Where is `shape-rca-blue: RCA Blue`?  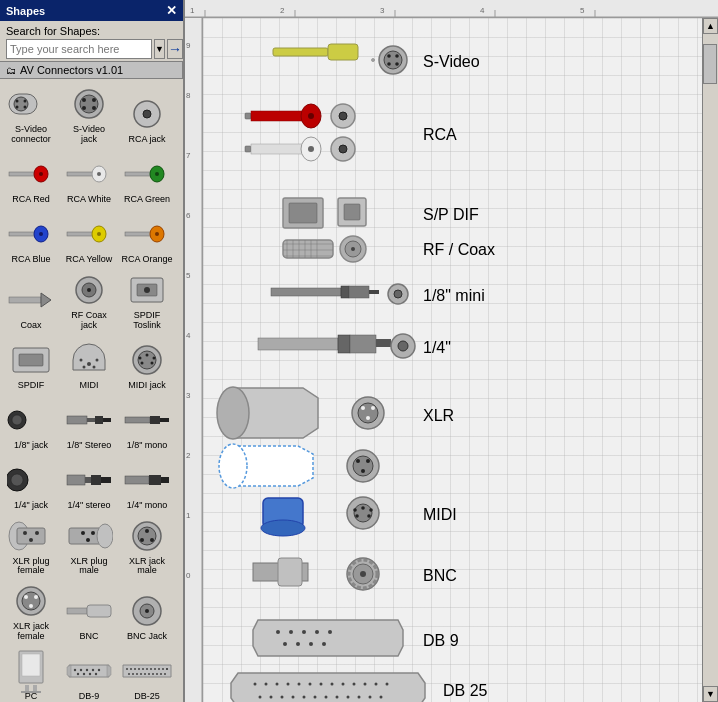 shape-rca-blue: RCA Blue is located at coordinates (31, 237).